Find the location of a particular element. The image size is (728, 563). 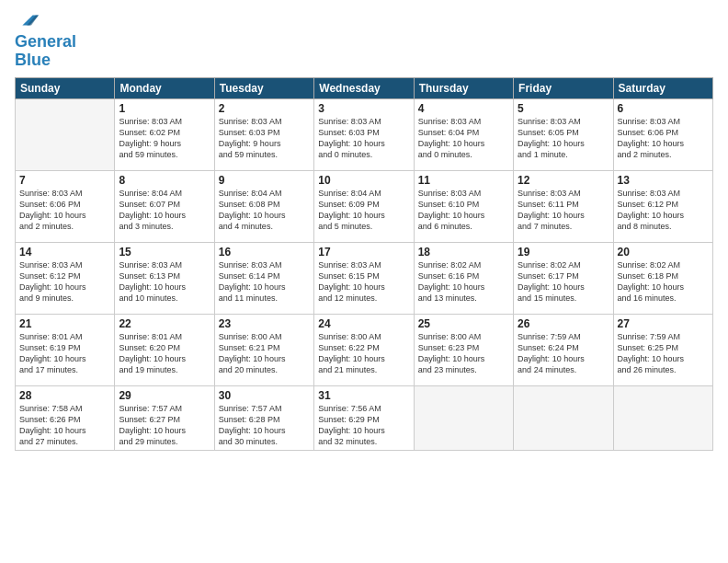

logo-text: GeneralBlue is located at coordinates (46, 52).